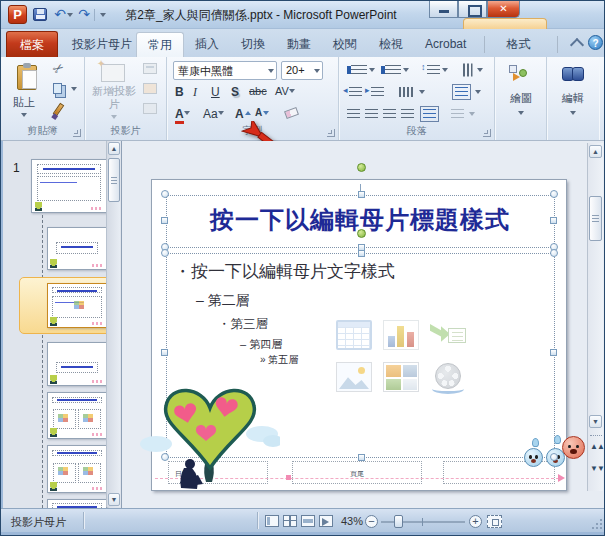  What do you see at coordinates (391, 44) in the screenshot?
I see `tab-view: 檢視` at bounding box center [391, 44].